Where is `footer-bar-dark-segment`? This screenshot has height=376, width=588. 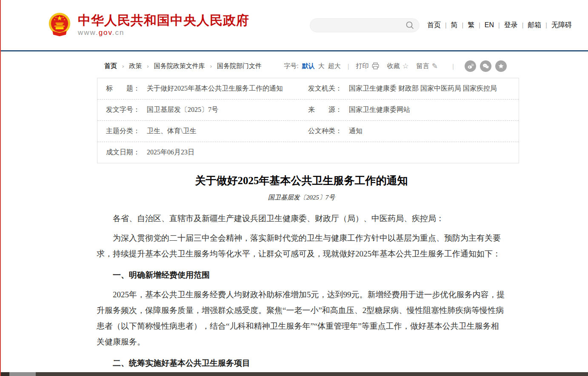
footer-bar-dark-segment is located at coordinates (5, 374).